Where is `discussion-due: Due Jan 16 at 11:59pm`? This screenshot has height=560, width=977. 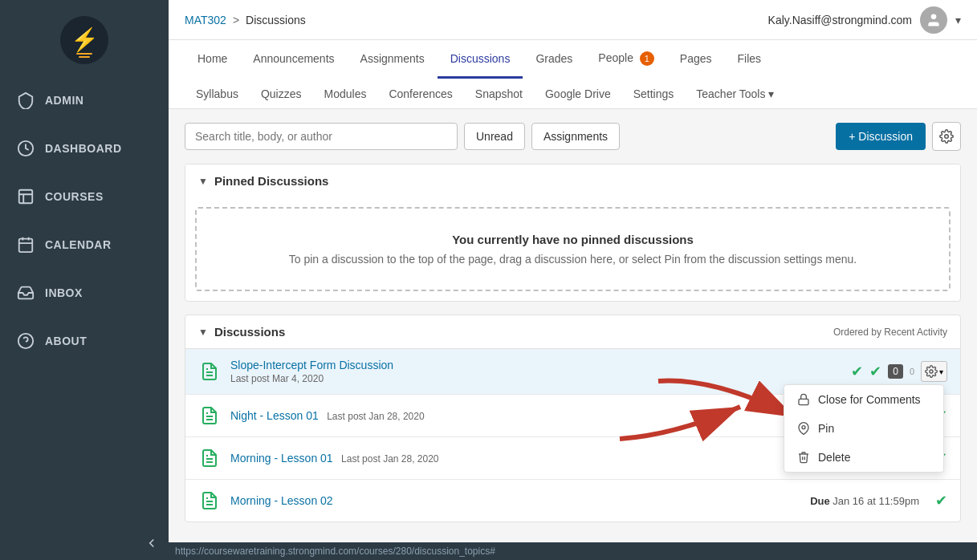 discussion-due: Due Jan 16 at 11:59pm is located at coordinates (865, 501).